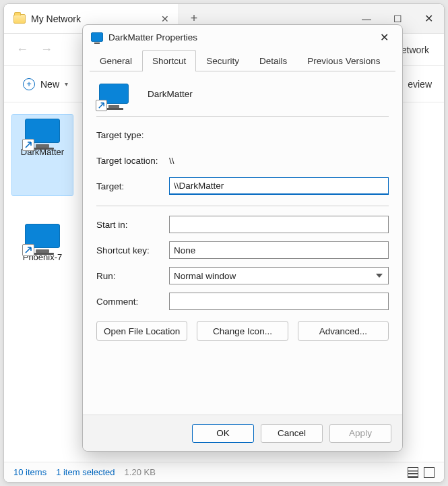 Image resolution: width=448 pixels, height=486 pixels. What do you see at coordinates (170, 94) in the screenshot?
I see `shortcut-name: DarkMatter` at bounding box center [170, 94].